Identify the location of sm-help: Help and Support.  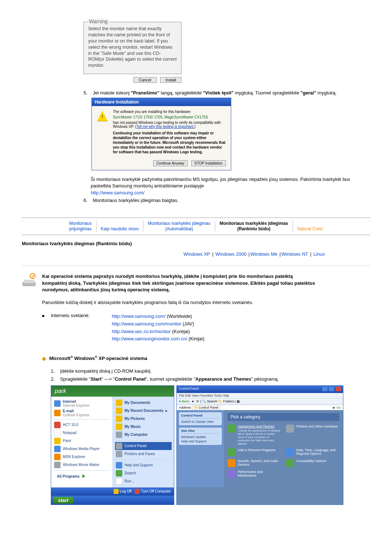
(143, 465).